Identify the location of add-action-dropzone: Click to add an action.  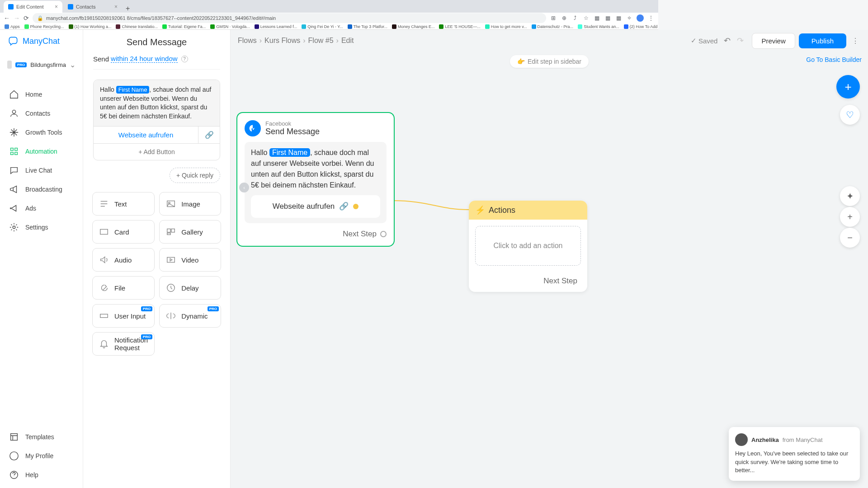
(528, 246).